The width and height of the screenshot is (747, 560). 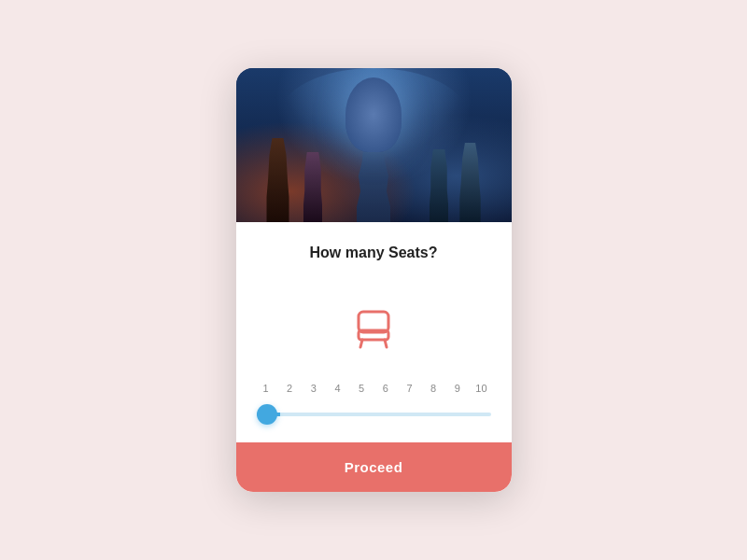 I want to click on character-figure-center, so click(x=374, y=171).